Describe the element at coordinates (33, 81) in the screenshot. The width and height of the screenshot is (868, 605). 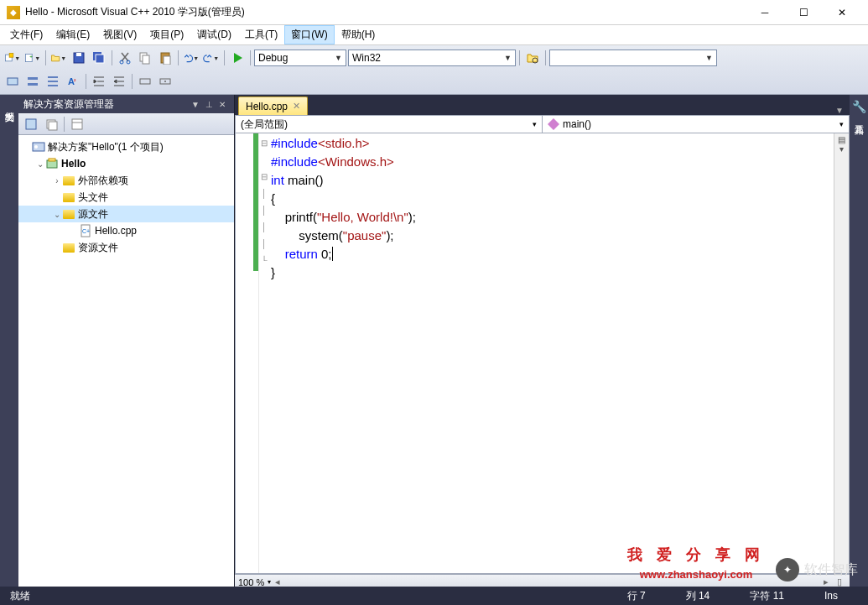
I see `comment-button` at that location.